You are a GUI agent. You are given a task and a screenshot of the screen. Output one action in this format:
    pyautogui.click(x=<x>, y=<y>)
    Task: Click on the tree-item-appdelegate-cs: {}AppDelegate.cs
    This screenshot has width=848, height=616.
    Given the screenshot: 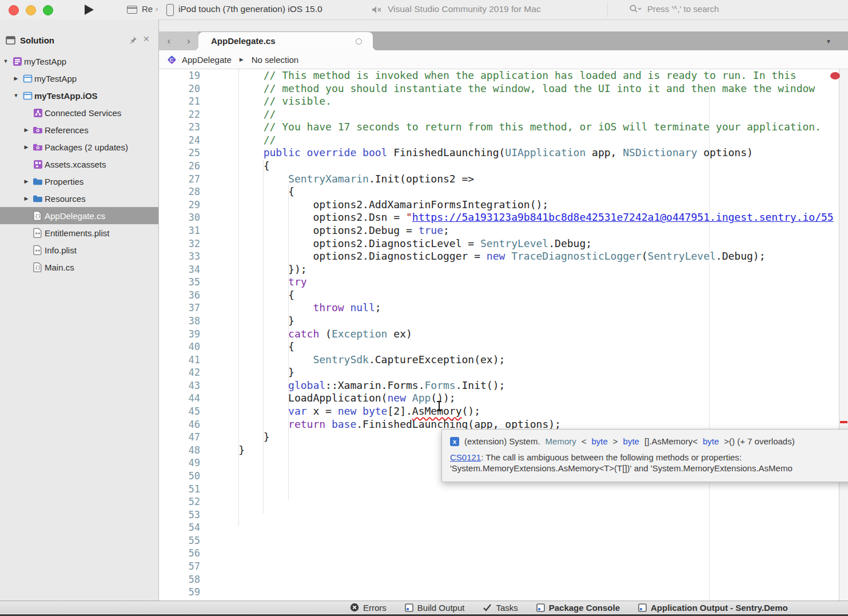 What is the action you would take?
    pyautogui.click(x=79, y=216)
    